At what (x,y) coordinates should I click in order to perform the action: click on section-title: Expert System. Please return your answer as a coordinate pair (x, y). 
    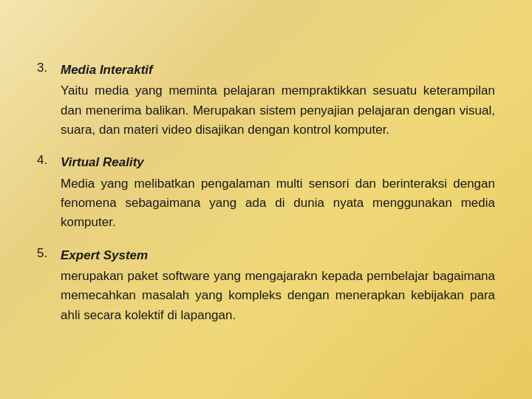
    Looking at the image, I should click on (278, 256).